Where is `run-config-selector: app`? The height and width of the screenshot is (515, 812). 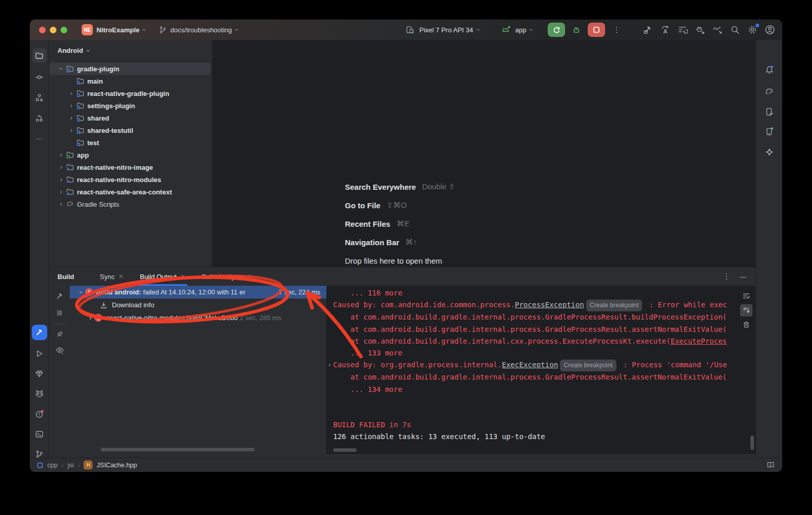
run-config-selector: app is located at coordinates (521, 30).